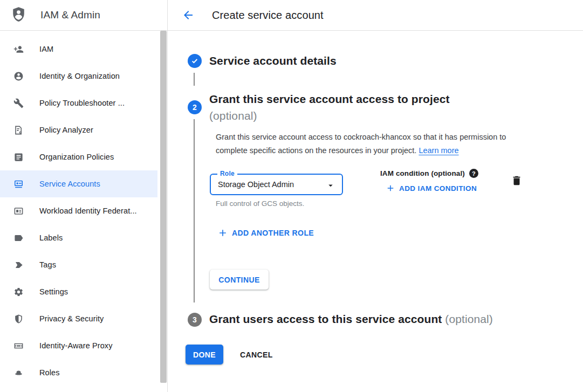  I want to click on add-another-role-label: ADD ANOTHER ROLE, so click(273, 233).